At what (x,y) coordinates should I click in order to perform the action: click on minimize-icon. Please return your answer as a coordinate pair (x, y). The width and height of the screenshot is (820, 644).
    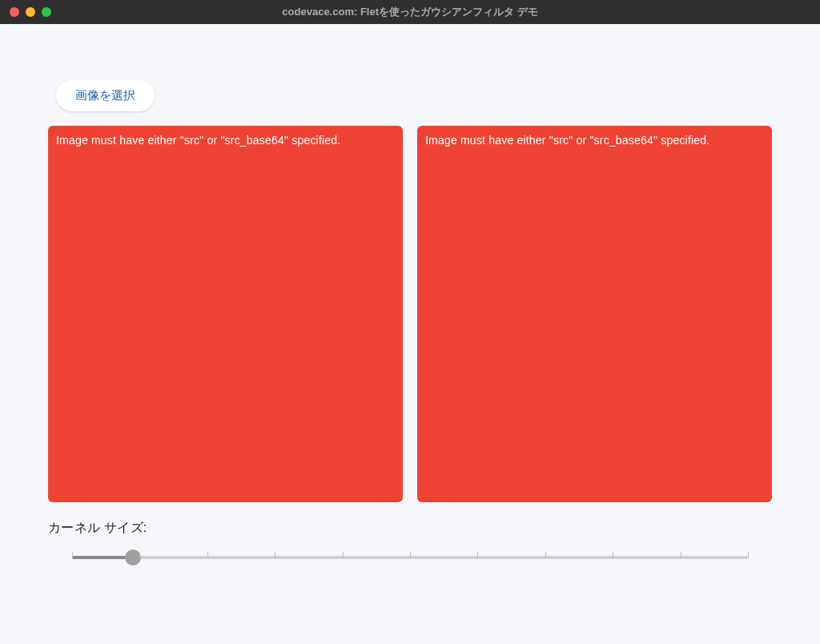
    Looking at the image, I should click on (30, 12).